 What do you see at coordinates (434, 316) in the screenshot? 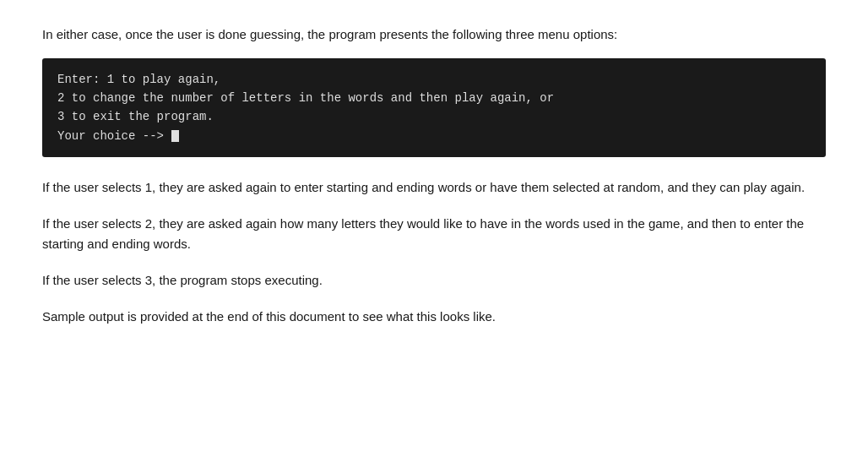
I see `paragraph-sample-output: Sample output is provided at the end of …` at bounding box center [434, 316].